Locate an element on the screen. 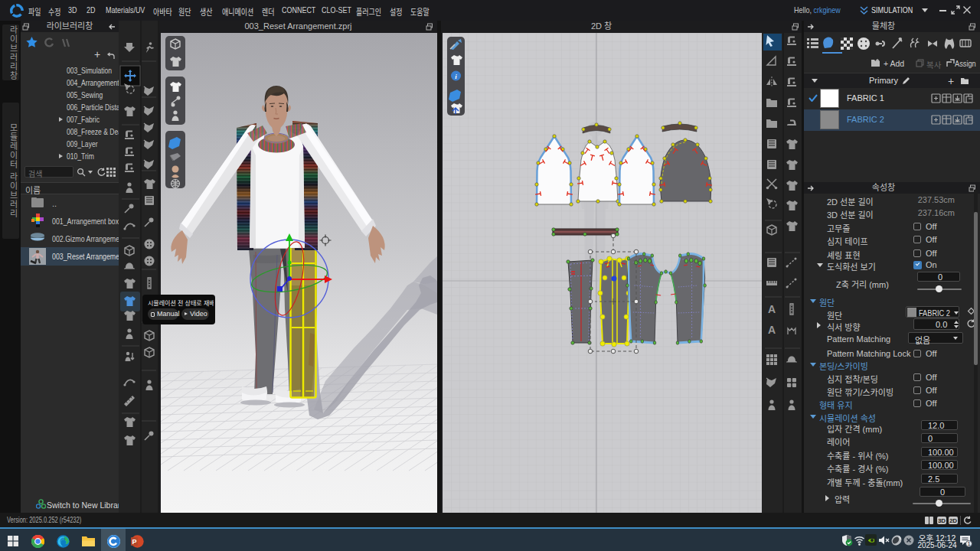 This screenshot has height=551, width=980. svg-text: 2D is located at coordinates (953, 520).